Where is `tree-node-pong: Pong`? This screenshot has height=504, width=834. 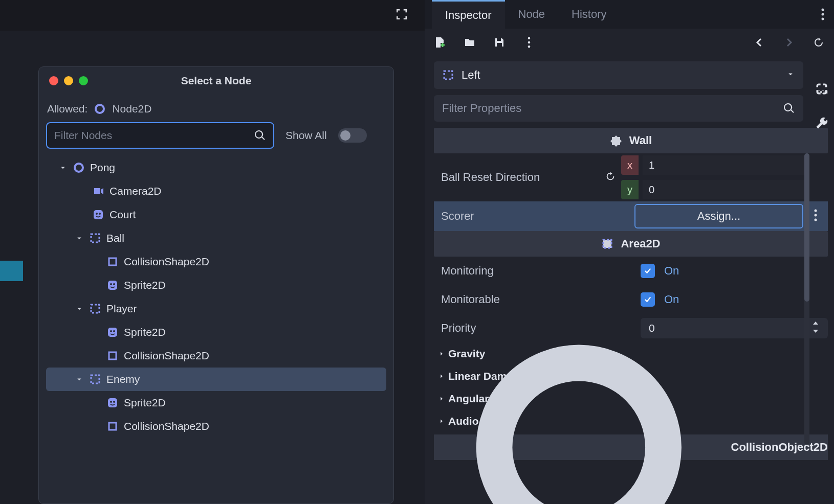
tree-node-pong: Pong is located at coordinates (216, 168).